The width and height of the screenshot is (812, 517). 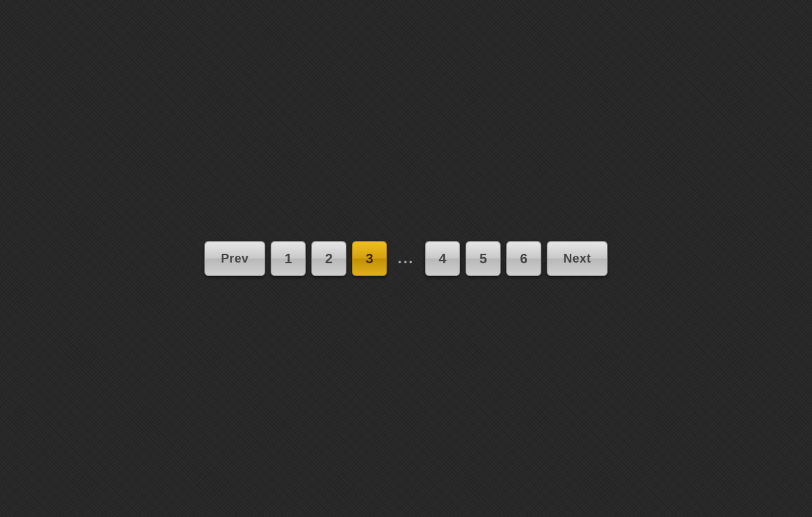 I want to click on ellipsis: ..., so click(x=406, y=258).